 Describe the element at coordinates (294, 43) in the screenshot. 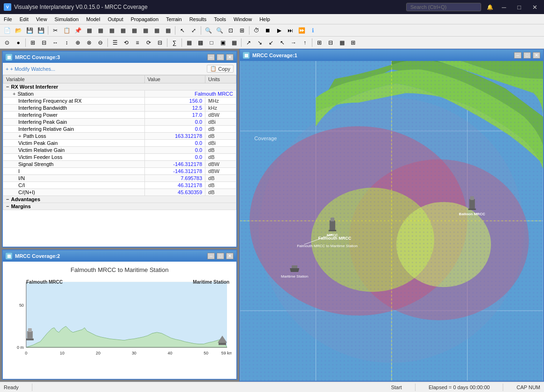

I see `tb-r25: →` at that location.